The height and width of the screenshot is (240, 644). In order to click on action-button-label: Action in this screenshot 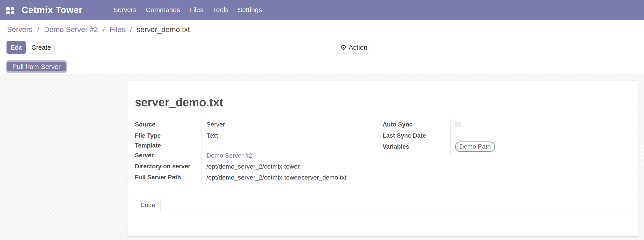, I will do `click(358, 47)`.